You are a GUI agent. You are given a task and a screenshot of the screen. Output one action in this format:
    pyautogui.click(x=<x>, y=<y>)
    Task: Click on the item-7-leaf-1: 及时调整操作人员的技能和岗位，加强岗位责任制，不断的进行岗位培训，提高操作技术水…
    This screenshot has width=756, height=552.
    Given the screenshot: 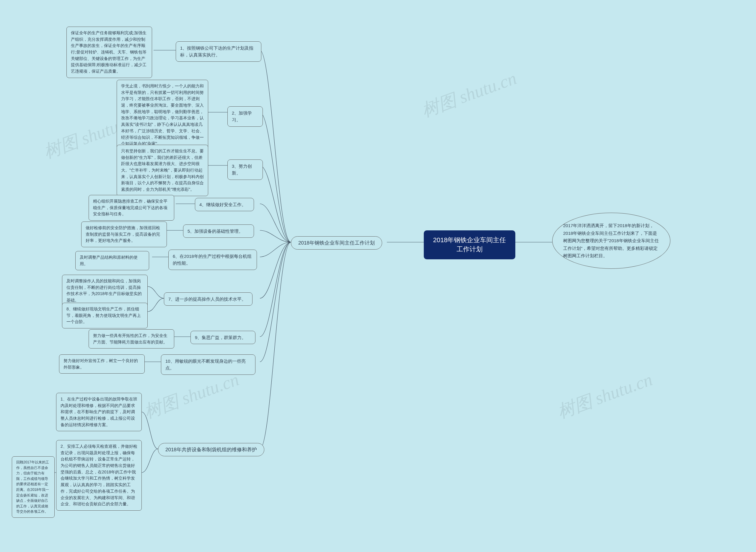 What is the action you would take?
    pyautogui.click(x=105, y=291)
    